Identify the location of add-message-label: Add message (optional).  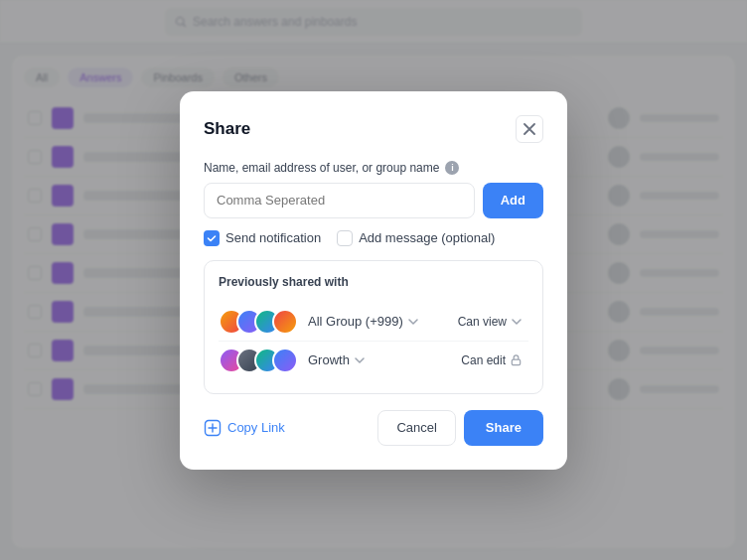
(427, 238).